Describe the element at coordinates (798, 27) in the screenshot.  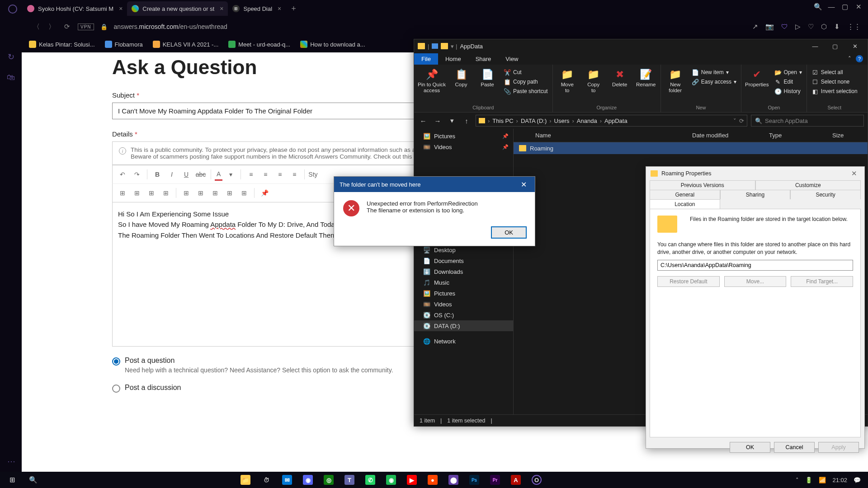
I see `play-icon: ▷` at that location.